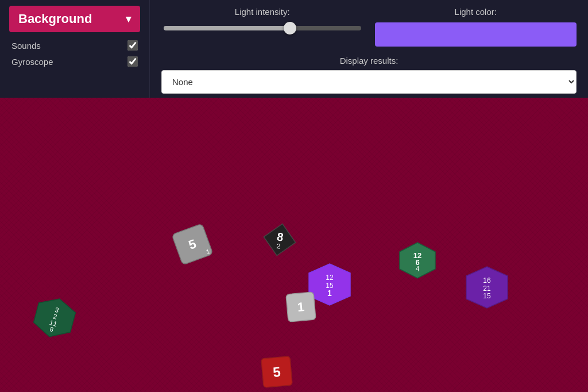 Image resolution: width=588 pixels, height=392 pixels. I want to click on light-color-label: Light color:, so click(475, 11).